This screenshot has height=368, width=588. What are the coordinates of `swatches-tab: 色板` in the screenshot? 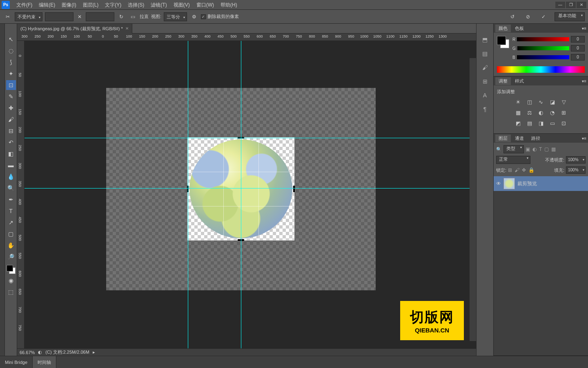 It's located at (519, 29).